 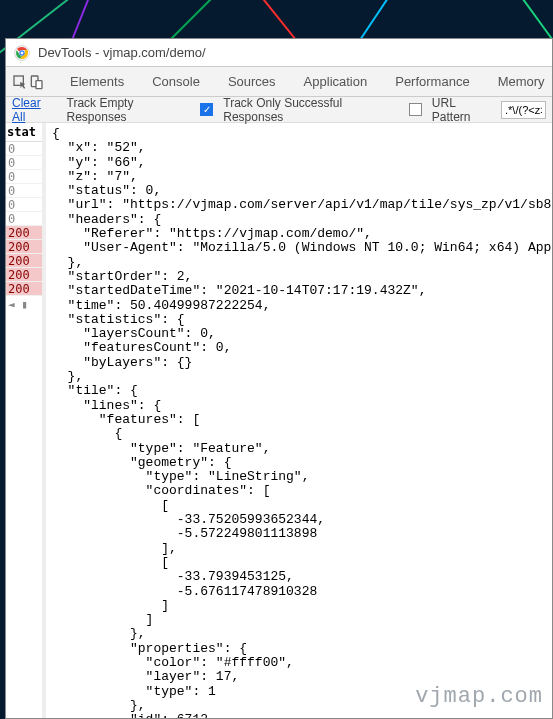 I want to click on titlebar: DevTools - vjmap.com/demo/, so click(x=279, y=53).